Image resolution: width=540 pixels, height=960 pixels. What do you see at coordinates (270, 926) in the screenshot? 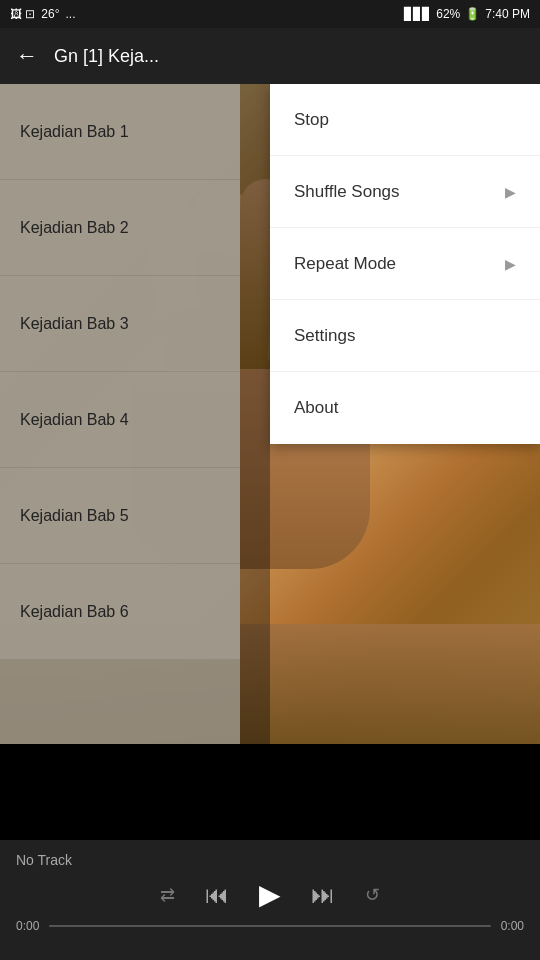
I see `progress-bar` at bounding box center [270, 926].